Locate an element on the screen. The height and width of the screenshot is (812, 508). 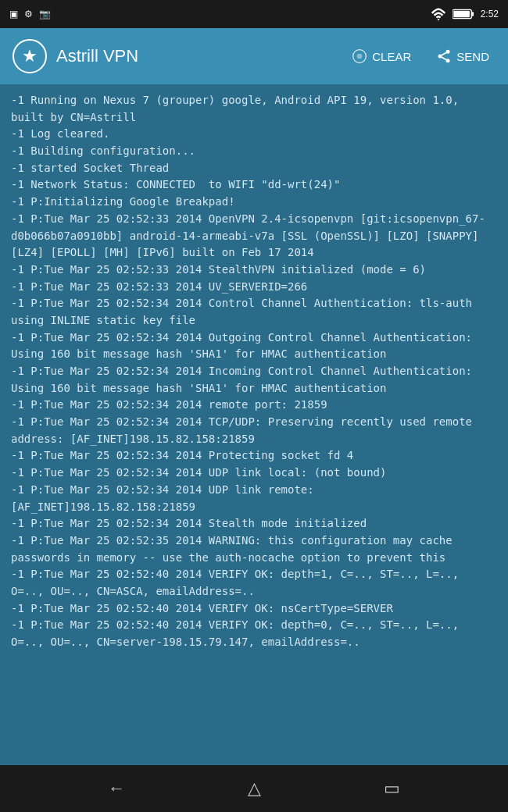
share-icon is located at coordinates (444, 56).